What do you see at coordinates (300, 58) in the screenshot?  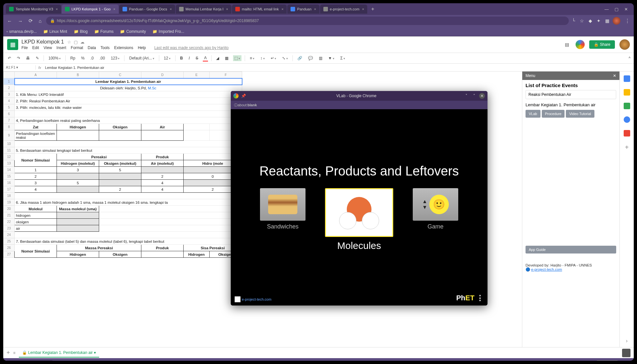 I see `link-button: 🔗` at bounding box center [300, 58].